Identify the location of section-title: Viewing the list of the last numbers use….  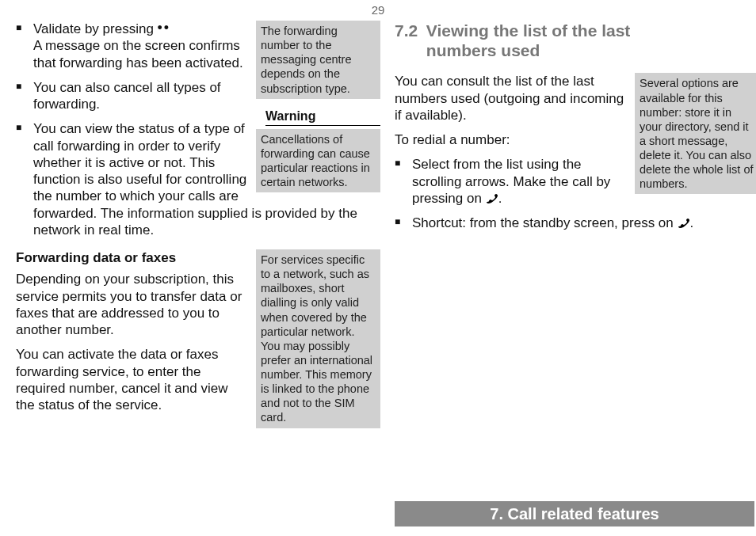
(565, 40).